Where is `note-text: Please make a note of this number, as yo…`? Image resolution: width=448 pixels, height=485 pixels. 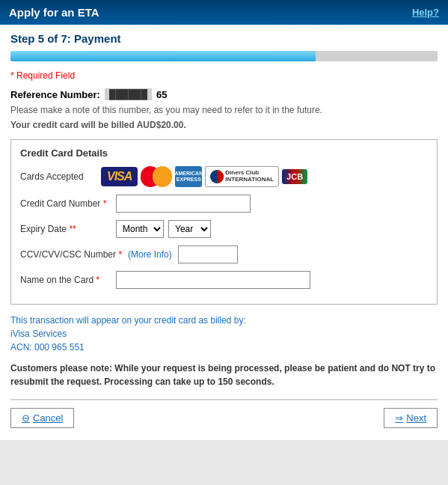 note-text: Please make a note of this number, as yo… is located at coordinates (224, 110).